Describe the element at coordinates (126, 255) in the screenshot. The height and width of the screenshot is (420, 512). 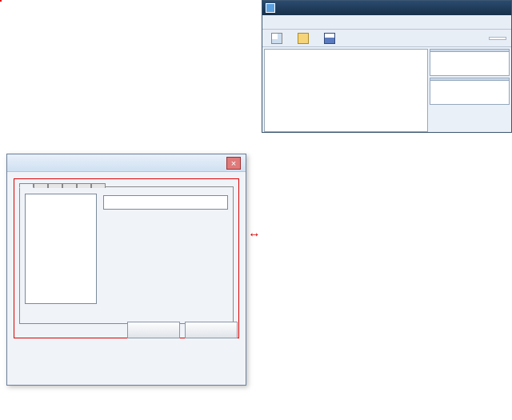
I see `tab-content` at that location.